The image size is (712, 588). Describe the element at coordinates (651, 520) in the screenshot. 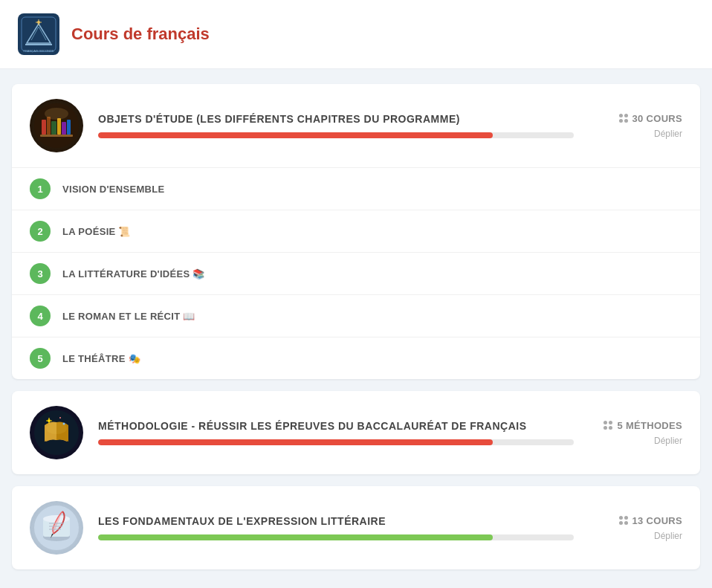

I see `section-count-3: 13 COURS` at that location.